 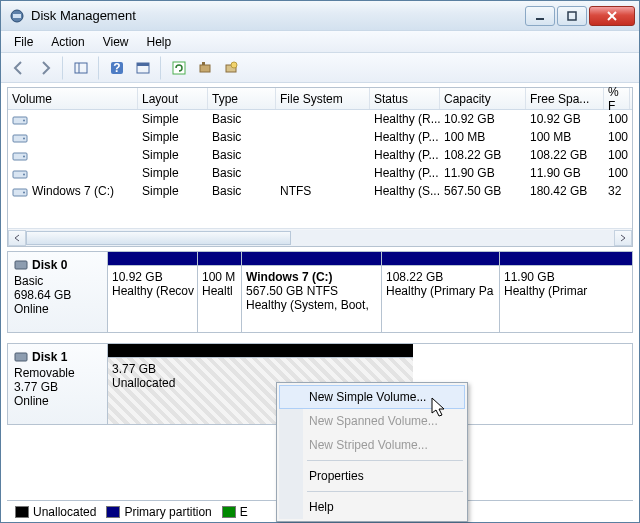 What do you see at coordinates (612, 16) in the screenshot?
I see `close-button` at bounding box center [612, 16].